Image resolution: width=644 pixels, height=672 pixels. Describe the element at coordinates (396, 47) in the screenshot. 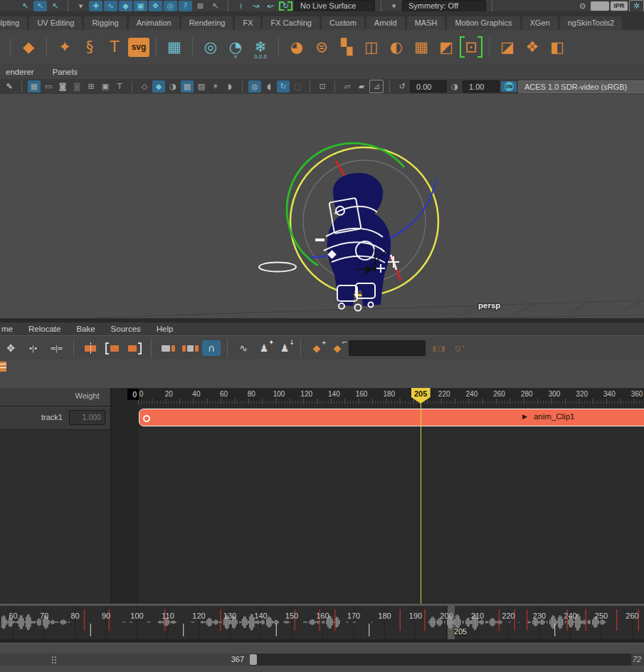

I see `mash-orient-icon: ◐` at that location.